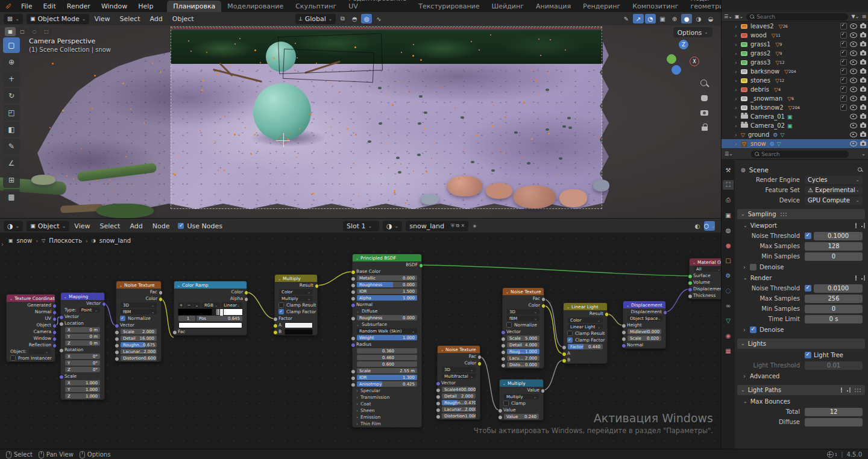 The width and height of the screenshot is (868, 459). What do you see at coordinates (197, 305) in the screenshot?
I see `ramp-menu: ⌄` at bounding box center [197, 305].